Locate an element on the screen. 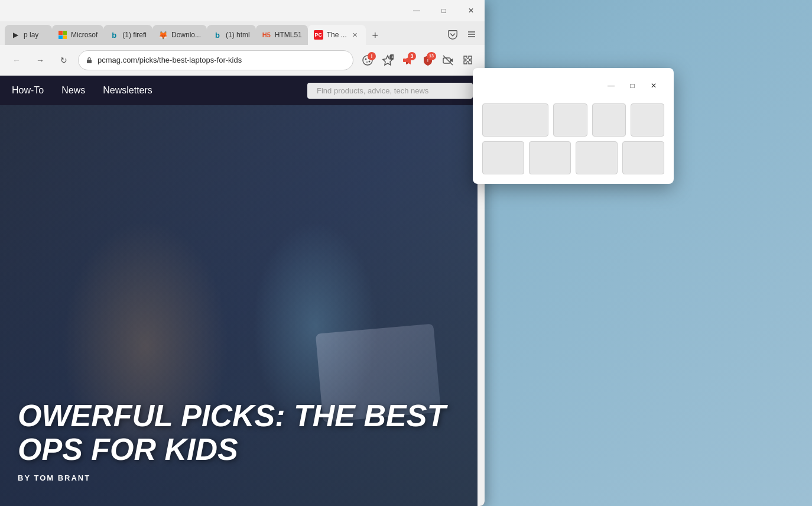 This screenshot has height=506, width=812. star-icon: + is located at coordinates (388, 60).